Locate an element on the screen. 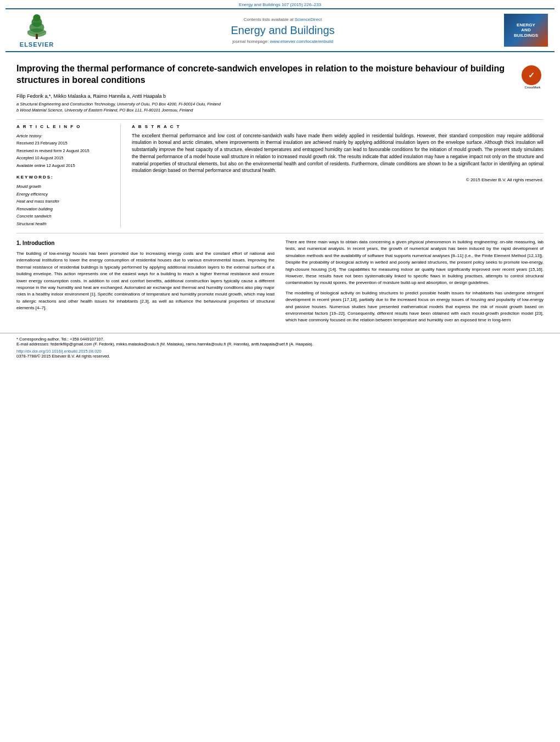  intro-col1-text: The building of low-energy houses has be… is located at coordinates (145, 281).